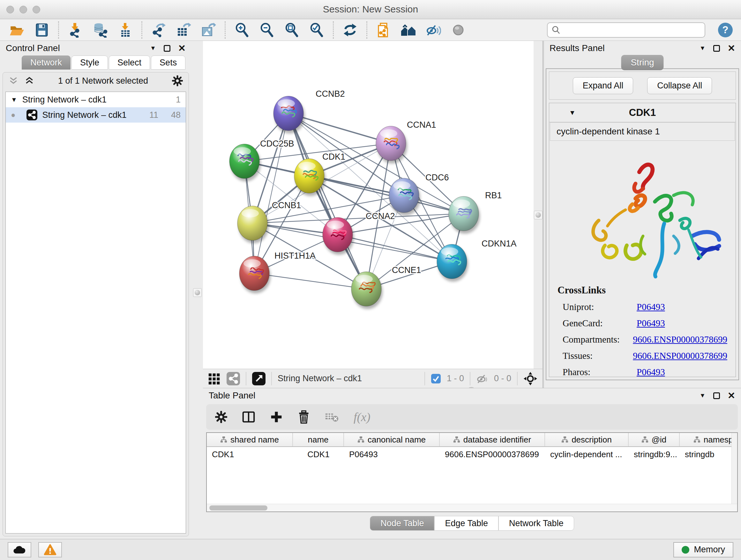 The image size is (741, 560). What do you see at coordinates (249, 417) in the screenshot?
I see `show-columns-icon` at bounding box center [249, 417].